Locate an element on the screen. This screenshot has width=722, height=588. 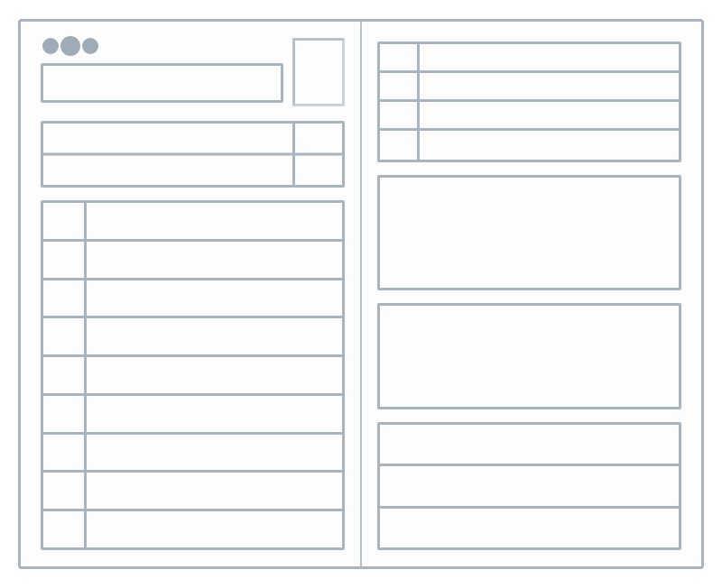
requests-table is located at coordinates (529, 486).